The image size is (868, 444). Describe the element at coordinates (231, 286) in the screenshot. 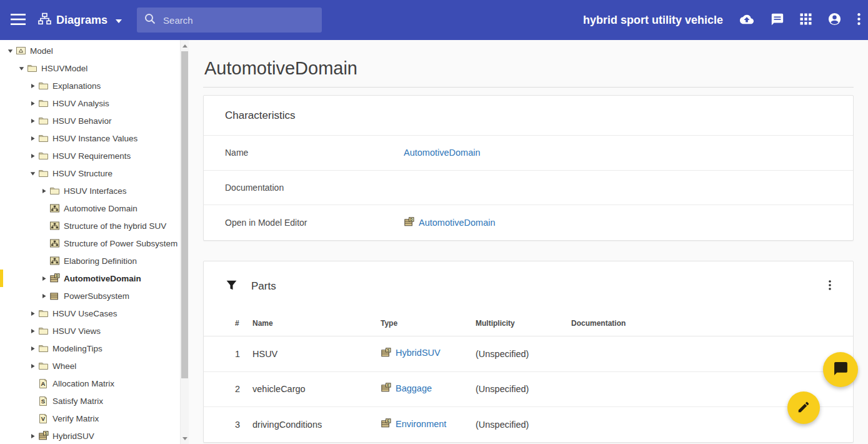

I see `filter-icon` at that location.